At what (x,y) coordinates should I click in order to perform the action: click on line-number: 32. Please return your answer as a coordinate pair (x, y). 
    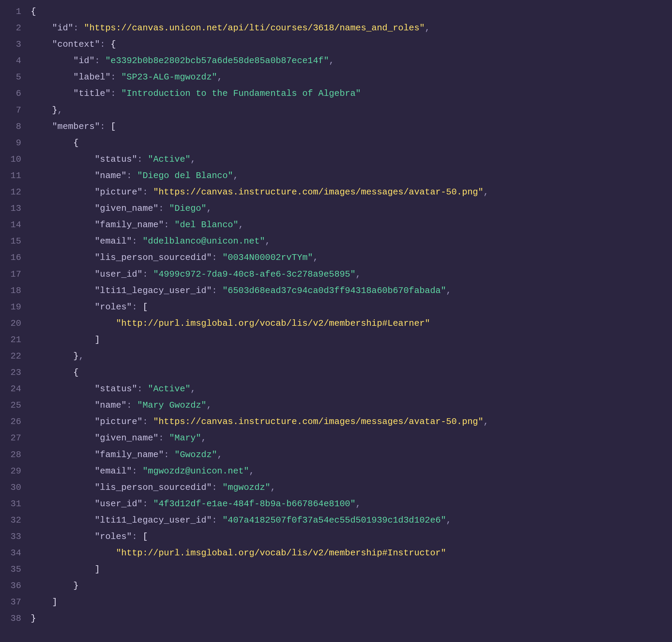
    Looking at the image, I should click on (11, 520).